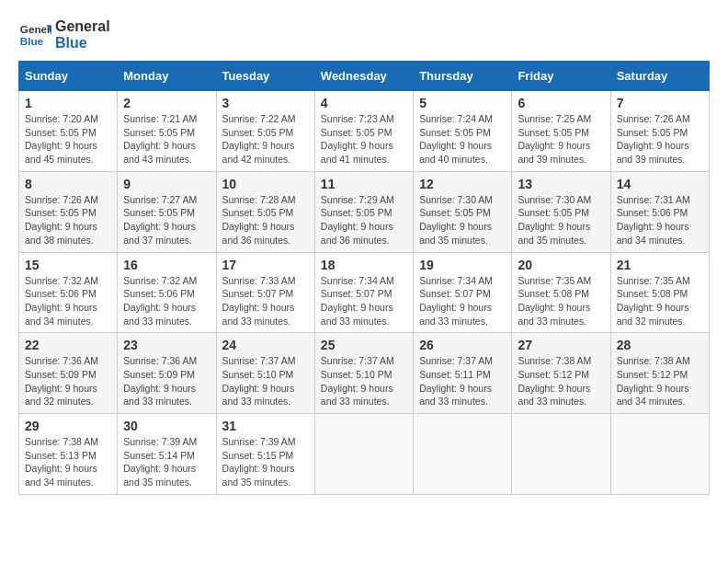 This screenshot has height=563, width=728. What do you see at coordinates (660, 345) in the screenshot?
I see `day-number: 28` at bounding box center [660, 345].